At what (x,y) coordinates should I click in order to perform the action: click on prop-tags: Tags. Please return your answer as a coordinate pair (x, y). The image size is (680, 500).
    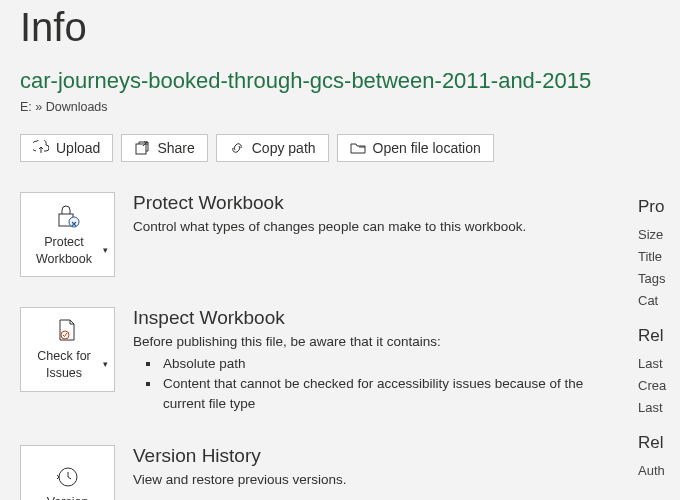
    Looking at the image, I should click on (659, 278).